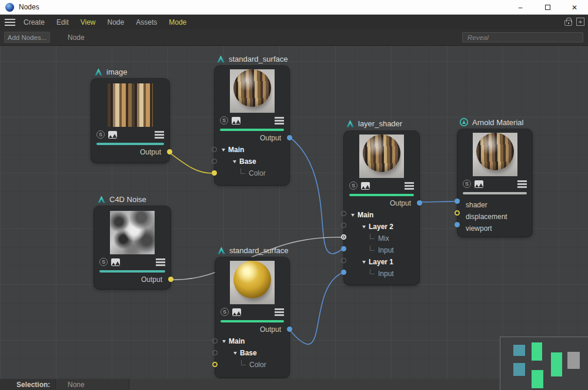  I want to click on tree-elbow, so click(243, 363).